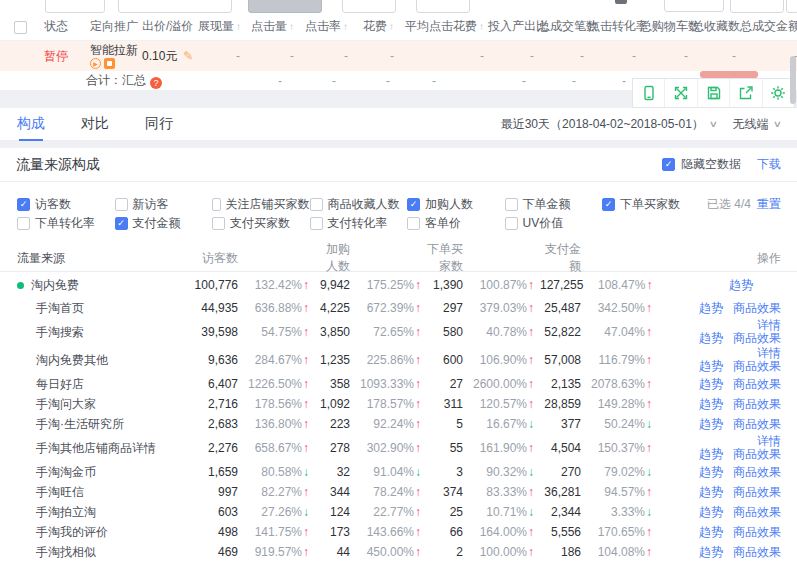 This screenshot has height=564, width=797. I want to click on traffic-source-name: 淘内免费其他, so click(95, 360).